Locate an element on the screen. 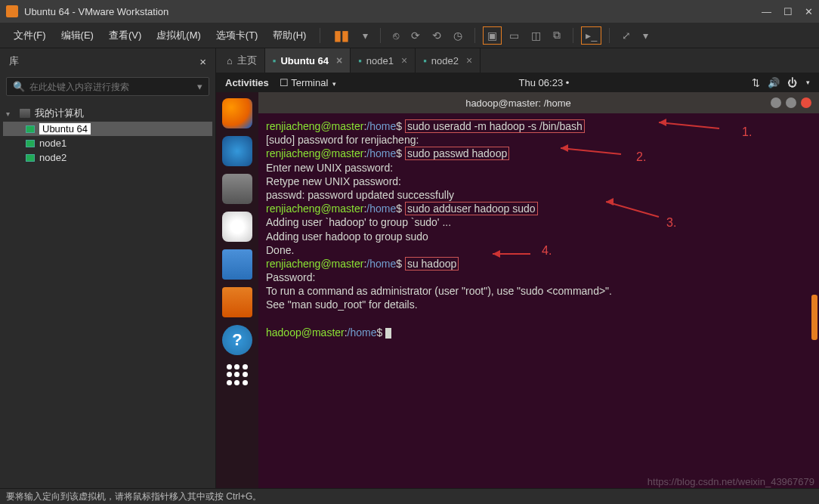  vm-tree: ▾ 我的计算机 Ubuntu 64 node1 node2 is located at coordinates (107, 135).